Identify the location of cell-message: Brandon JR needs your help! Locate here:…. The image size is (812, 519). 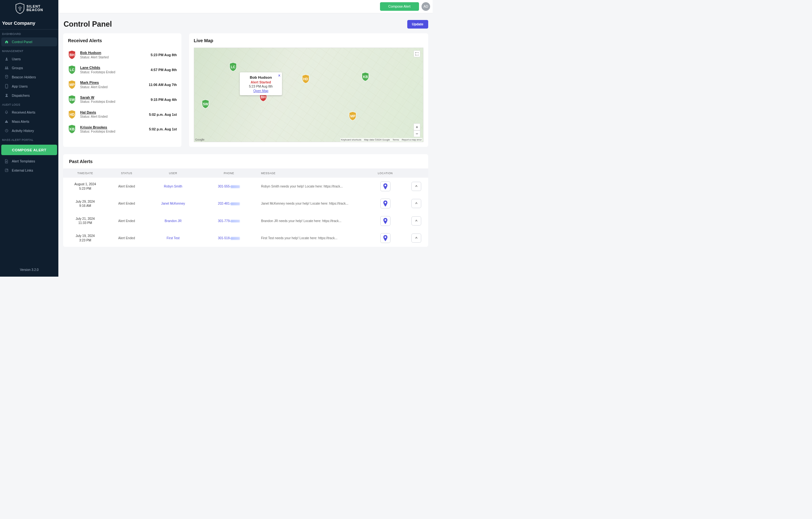
(312, 221).